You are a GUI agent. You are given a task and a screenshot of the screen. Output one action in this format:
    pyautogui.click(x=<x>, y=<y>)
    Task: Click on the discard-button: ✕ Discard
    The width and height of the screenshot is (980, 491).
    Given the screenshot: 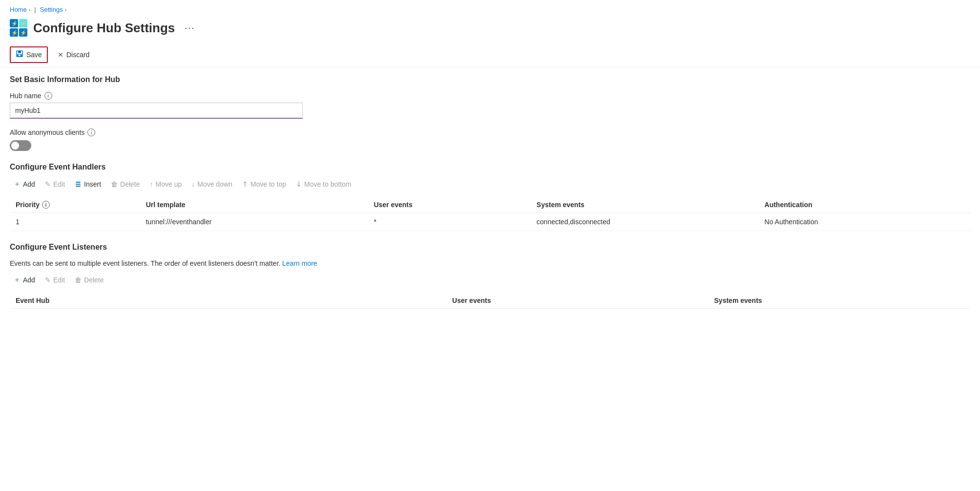 What is the action you would take?
    pyautogui.click(x=73, y=55)
    